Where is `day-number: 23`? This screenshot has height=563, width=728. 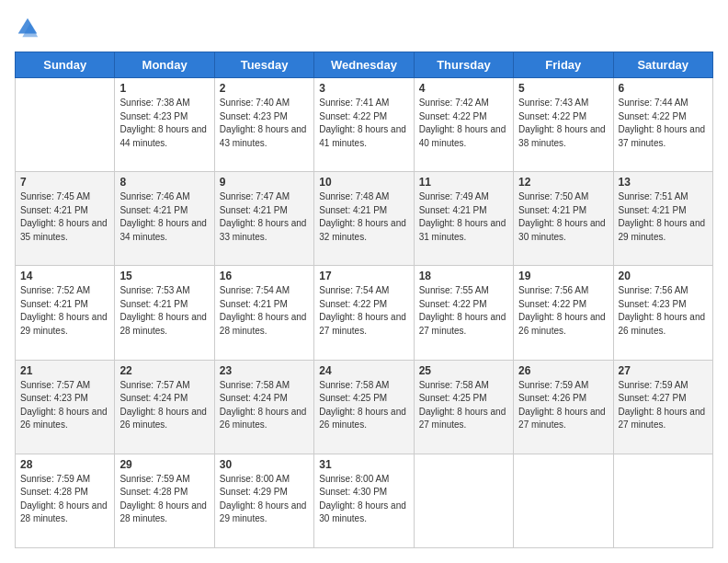
day-number: 23 is located at coordinates (265, 371).